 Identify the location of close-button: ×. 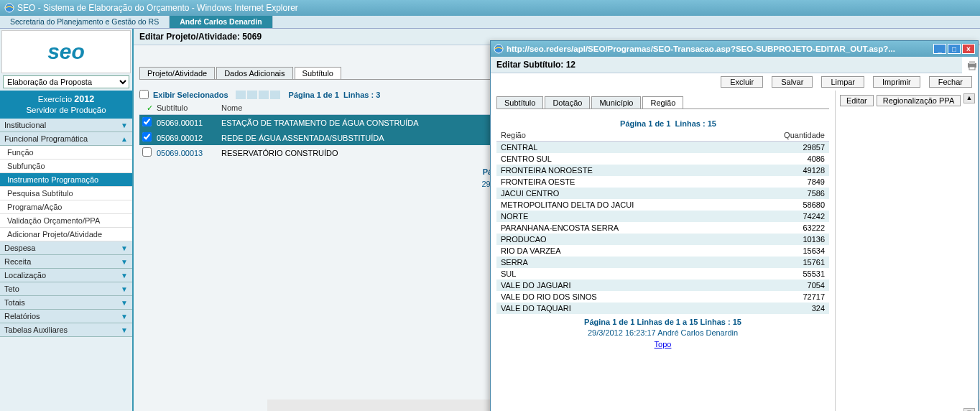
(969, 49).